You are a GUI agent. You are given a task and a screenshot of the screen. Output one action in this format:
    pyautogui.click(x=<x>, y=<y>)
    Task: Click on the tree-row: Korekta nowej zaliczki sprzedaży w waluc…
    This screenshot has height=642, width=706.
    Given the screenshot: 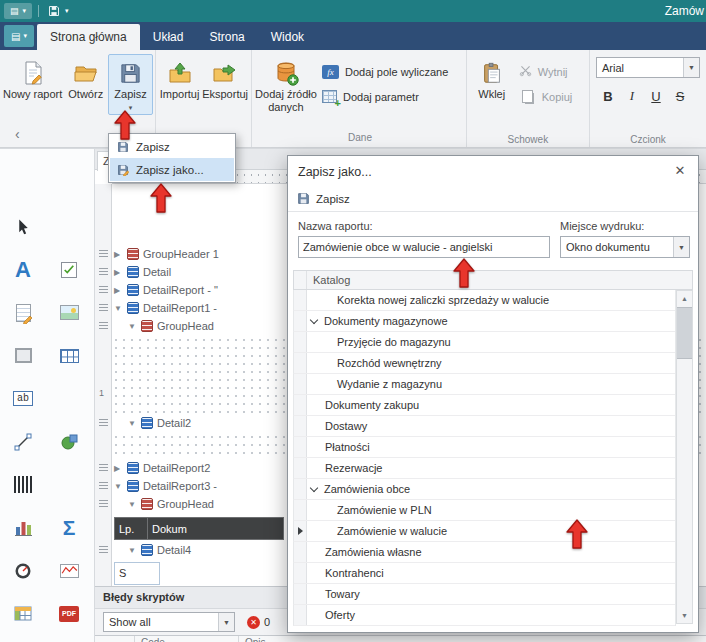 What is the action you would take?
    pyautogui.click(x=484, y=300)
    